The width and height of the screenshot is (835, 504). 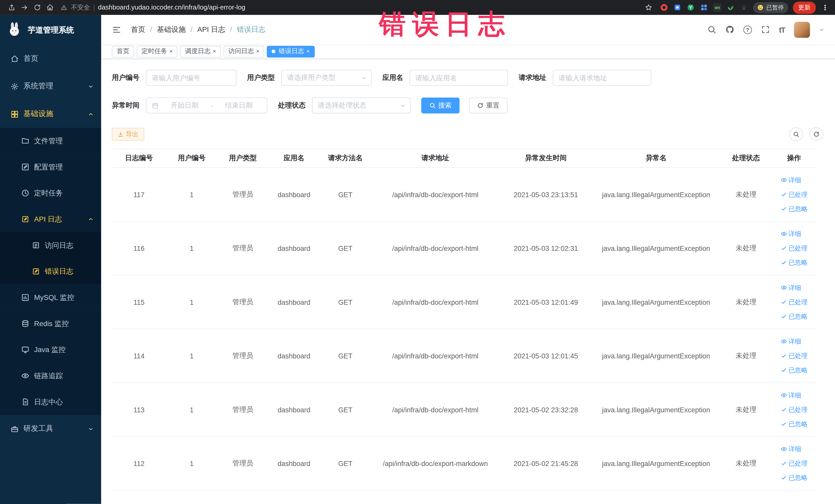 I want to click on sidebar-item-infrastructure: 基础设施, so click(x=50, y=114).